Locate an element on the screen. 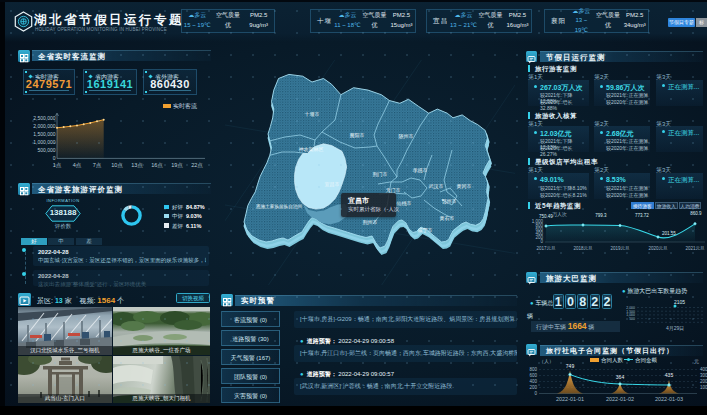  svg-text: 1,000,000 is located at coordinates (44, 142).